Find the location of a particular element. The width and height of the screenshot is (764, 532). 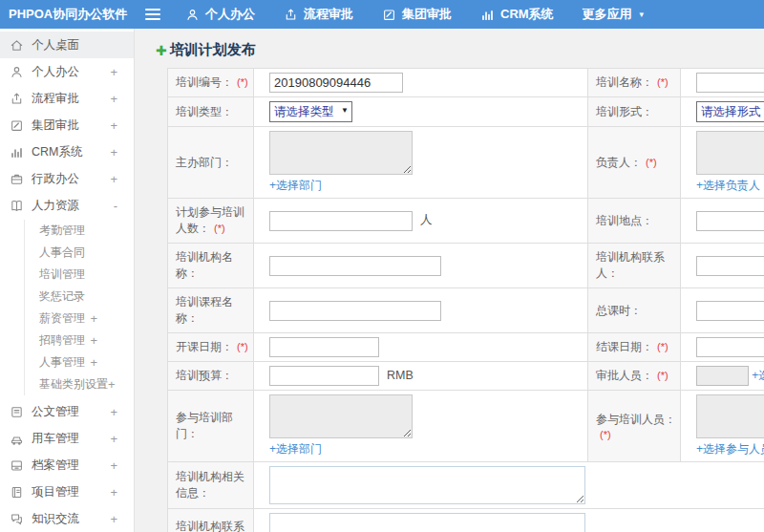

table-row: 计划参与培训人数：(*) 人 培训地点： is located at coordinates (466, 222).